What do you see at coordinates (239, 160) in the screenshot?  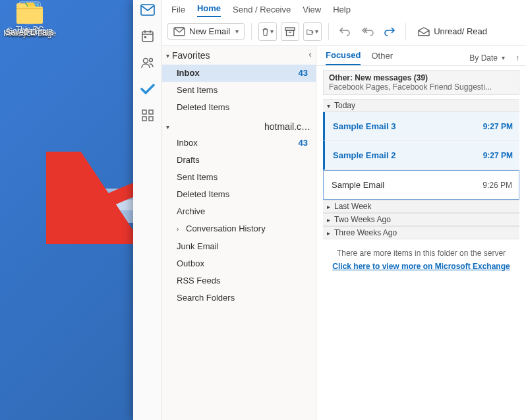 I see `folder-drafts: Drafts` at bounding box center [239, 160].